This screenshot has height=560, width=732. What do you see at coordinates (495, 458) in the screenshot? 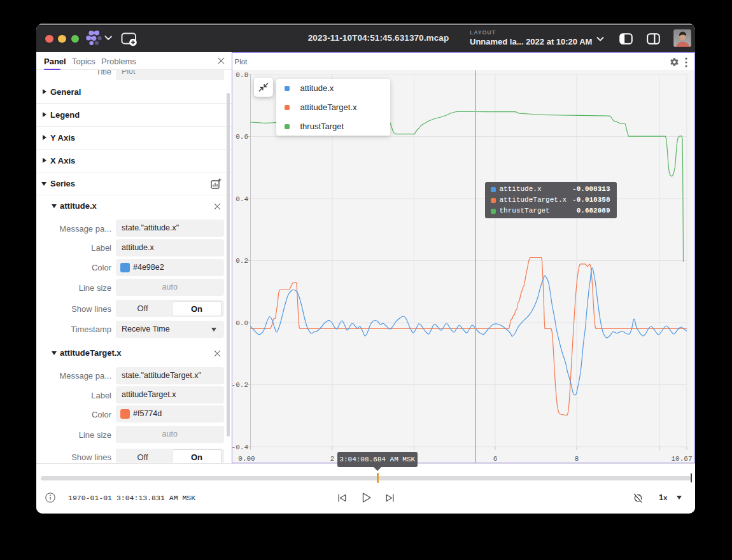
I see `svg-text: 6` at bounding box center [495, 458].